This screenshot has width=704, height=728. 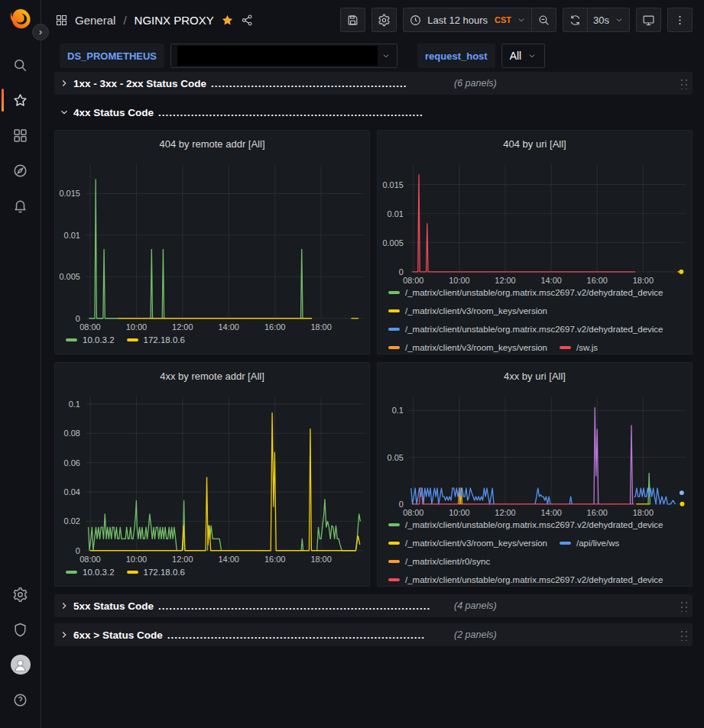 What do you see at coordinates (72, 492) in the screenshot?
I see `svg-text: 0.04` at bounding box center [72, 492].